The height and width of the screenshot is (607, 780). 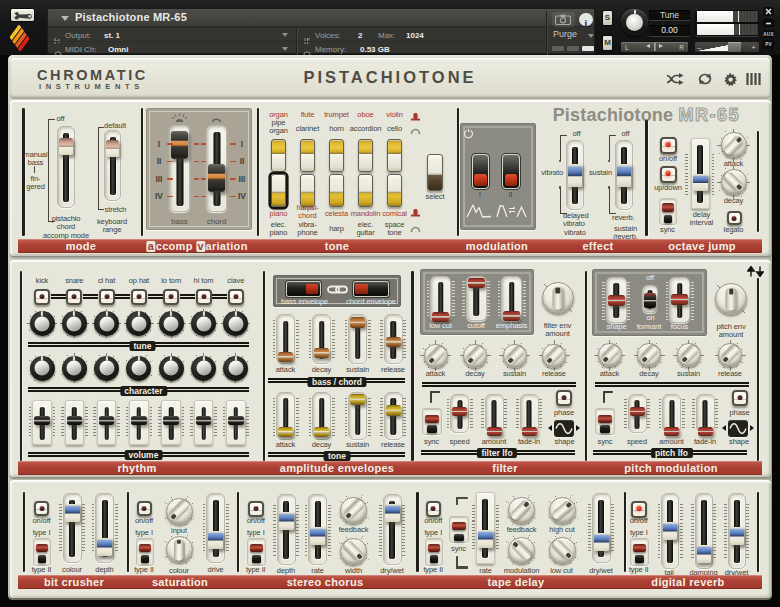 What do you see at coordinates (322, 339) in the screenshot?
I see `bass-chord-env-decay-slider` at bounding box center [322, 339].